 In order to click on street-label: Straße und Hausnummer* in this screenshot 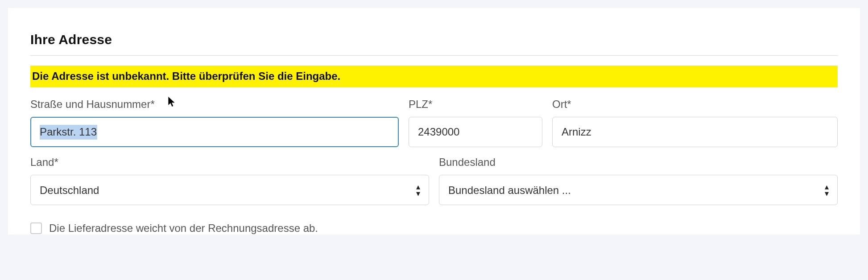, I will do `click(215, 104)`.